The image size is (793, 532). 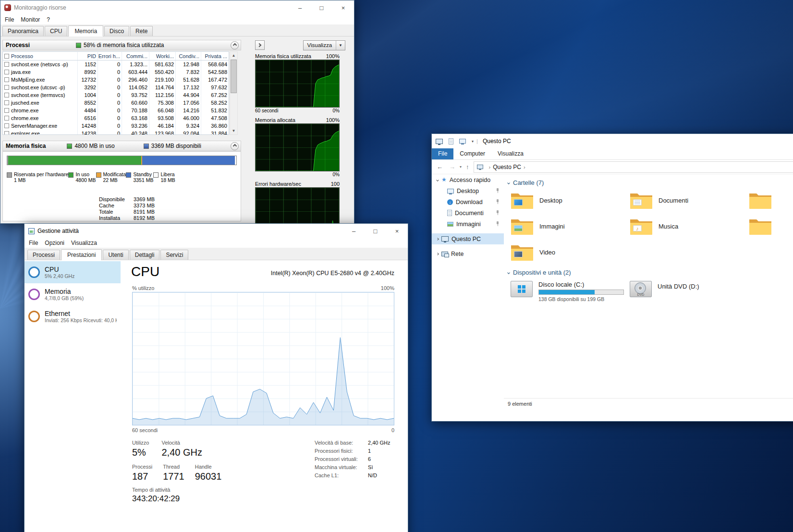 I want to click on up-button: ↑, so click(x=468, y=167).